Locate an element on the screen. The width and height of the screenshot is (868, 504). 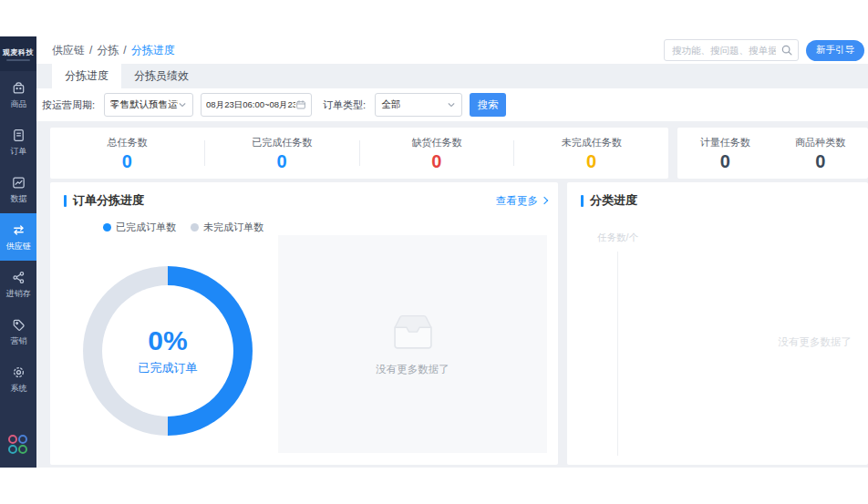
panel-title: 订单分拣进度 is located at coordinates (104, 201).